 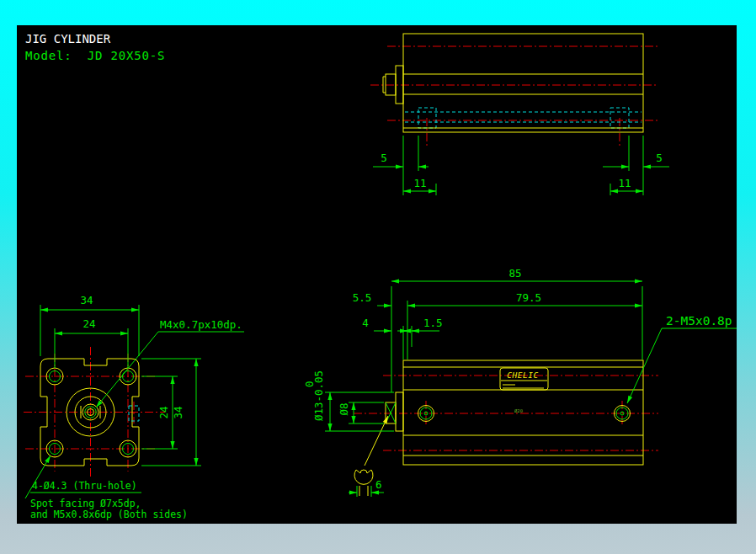 What do you see at coordinates (89, 323) in the screenshot?
I see `dim-width-holes: 24` at bounding box center [89, 323].